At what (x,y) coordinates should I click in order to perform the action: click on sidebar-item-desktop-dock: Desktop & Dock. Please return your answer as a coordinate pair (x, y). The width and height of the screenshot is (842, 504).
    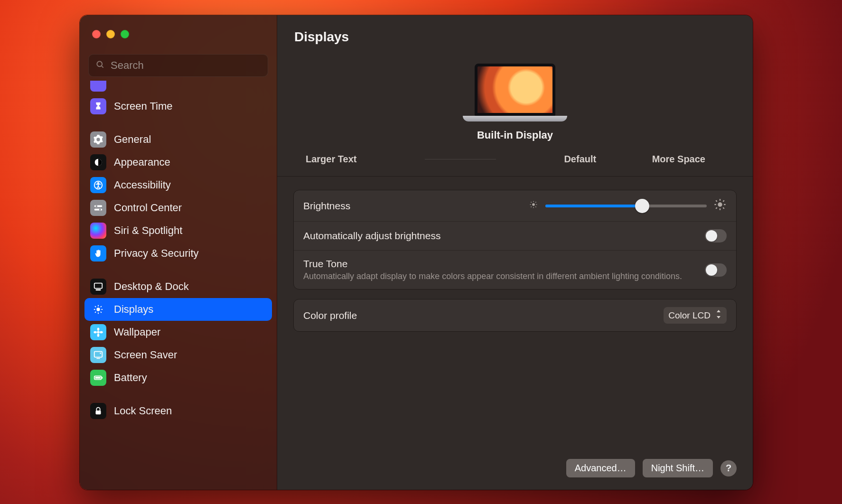
    Looking at the image, I should click on (178, 287).